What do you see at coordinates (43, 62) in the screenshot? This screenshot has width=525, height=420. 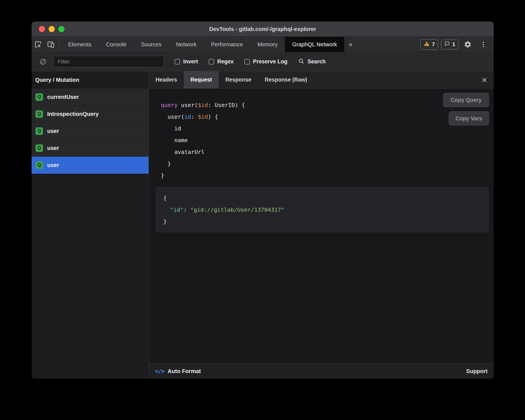 I see `clear-block-icon` at bounding box center [43, 62].